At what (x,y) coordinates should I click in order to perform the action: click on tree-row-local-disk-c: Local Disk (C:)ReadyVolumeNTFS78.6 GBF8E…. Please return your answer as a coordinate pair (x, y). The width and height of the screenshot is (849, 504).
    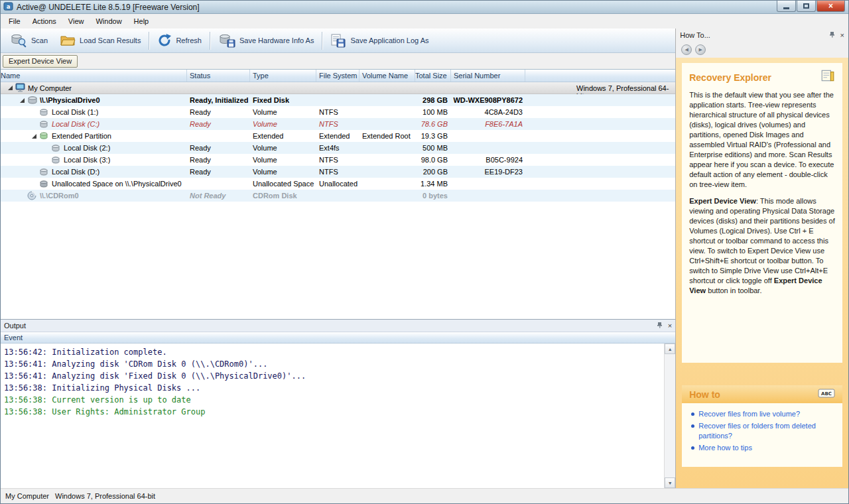
    Looking at the image, I should click on (338, 124).